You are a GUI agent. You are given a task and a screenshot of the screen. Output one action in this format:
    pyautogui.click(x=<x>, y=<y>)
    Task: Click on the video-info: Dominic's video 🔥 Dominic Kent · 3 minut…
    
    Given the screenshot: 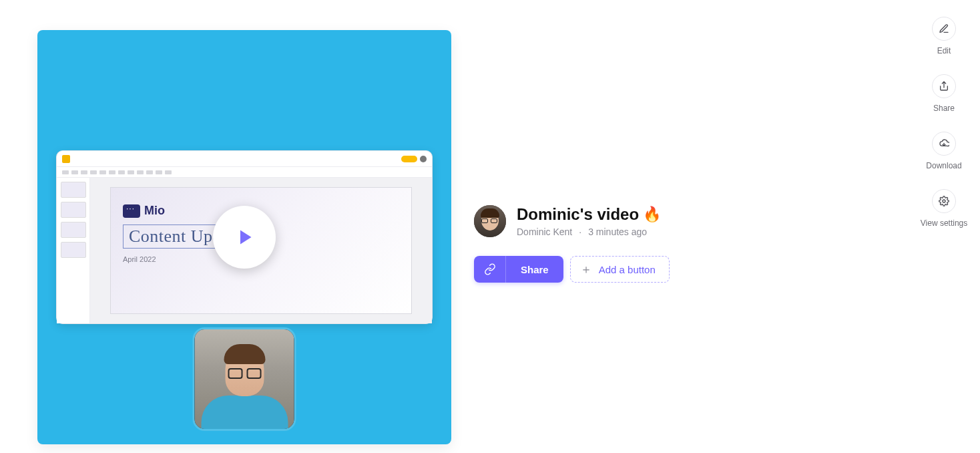 What is the action you would take?
    pyautogui.click(x=661, y=244)
    